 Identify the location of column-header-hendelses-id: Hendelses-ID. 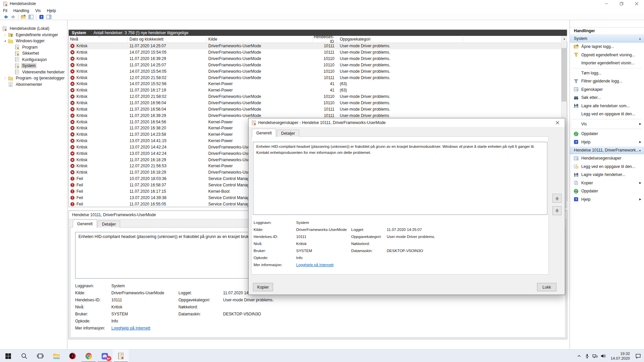
(325, 39).